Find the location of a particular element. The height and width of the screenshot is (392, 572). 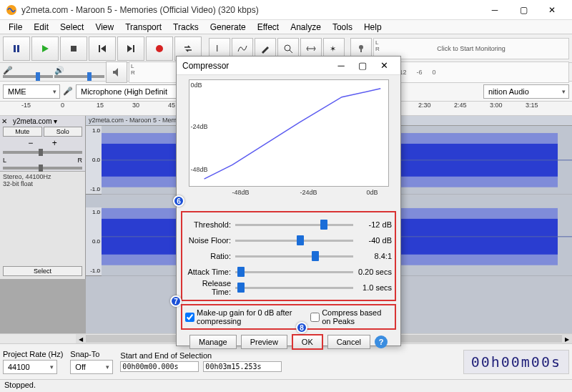

status-text: Stopped. is located at coordinates (20, 385).